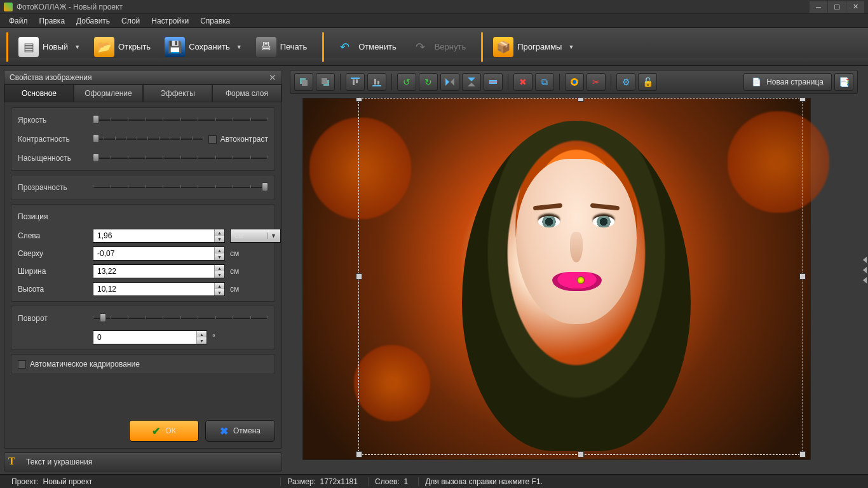 Image resolution: width=868 pixels, height=488 pixels. What do you see at coordinates (53, 236) in the screenshot?
I see `left-label: Слева` at bounding box center [53, 236].